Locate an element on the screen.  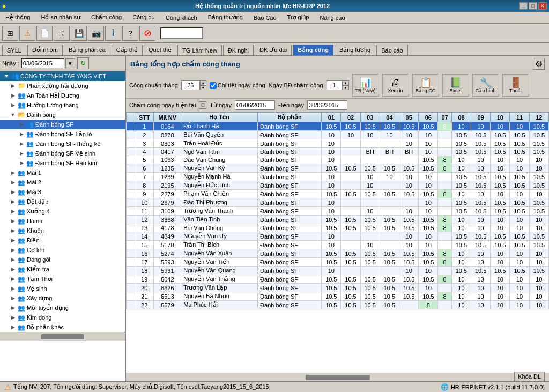
table-row: 4 0417 Ngô Văn Tâm Đánh bóng SF 10BHBHBH… is located at coordinates (338, 152).